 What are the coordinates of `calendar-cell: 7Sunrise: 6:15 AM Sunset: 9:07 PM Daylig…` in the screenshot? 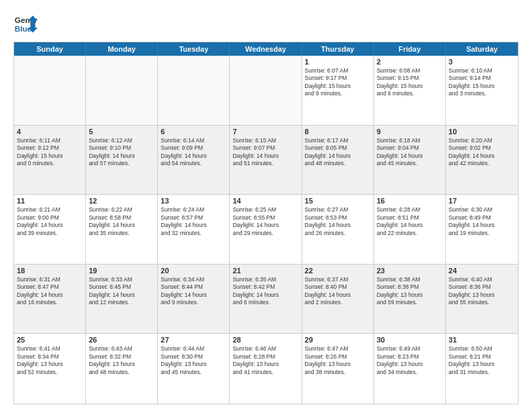 It's located at (266, 160).